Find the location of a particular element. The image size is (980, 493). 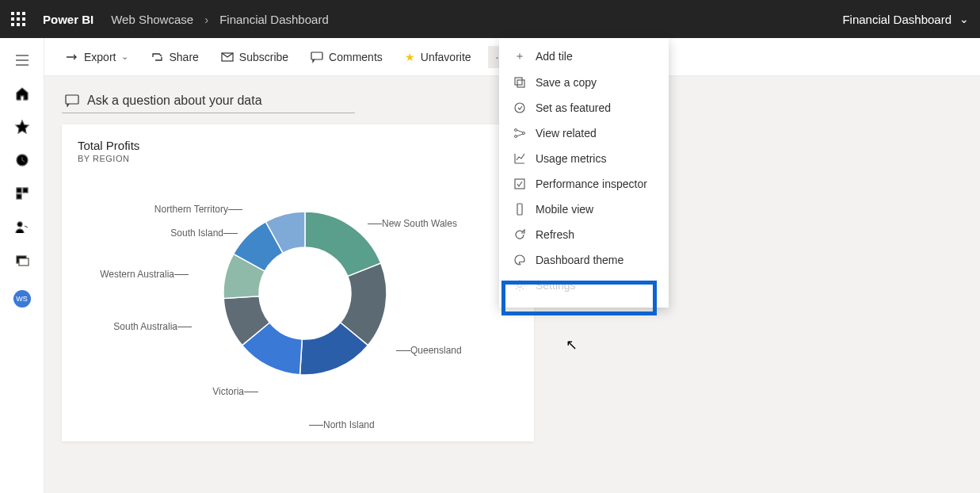

menu-mobile-view: Mobile view is located at coordinates (584, 209).